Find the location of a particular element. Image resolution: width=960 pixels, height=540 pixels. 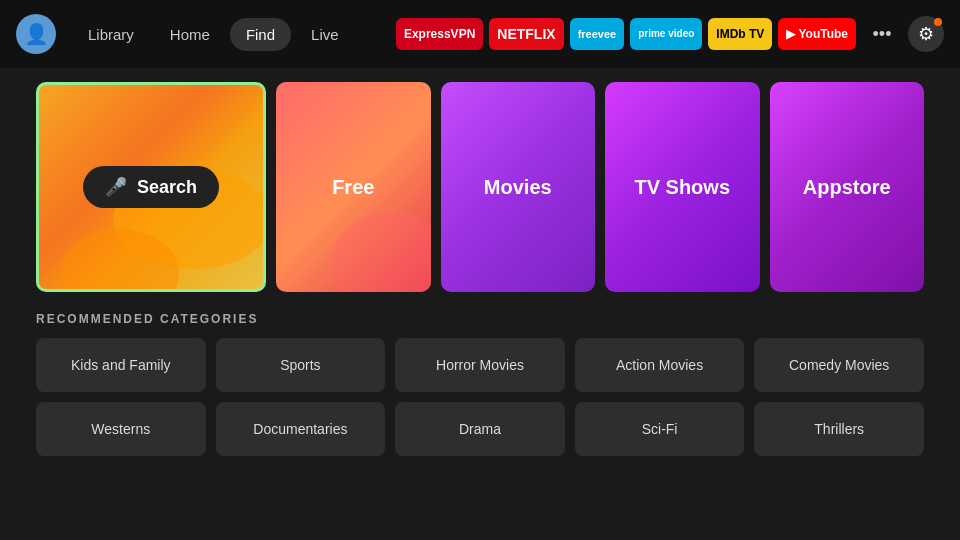

tile-movies: Movies is located at coordinates (518, 187).